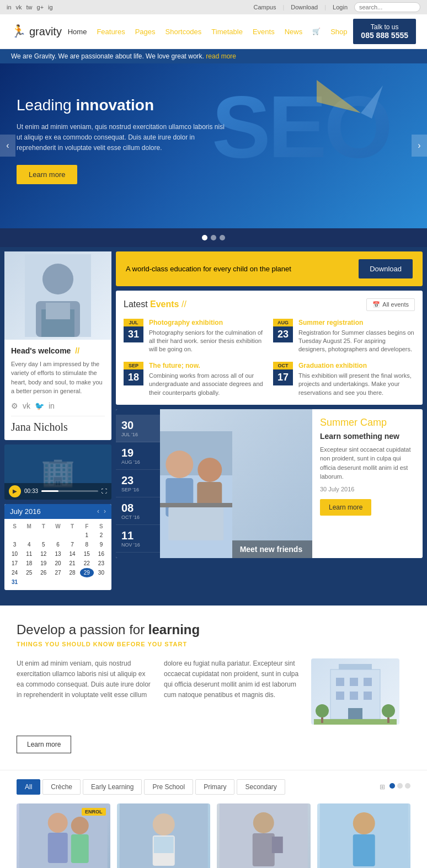 This screenshot has width=427, height=868. Describe the element at coordinates (73, 572) in the screenshot. I see `cal-day-28: 28` at that location.